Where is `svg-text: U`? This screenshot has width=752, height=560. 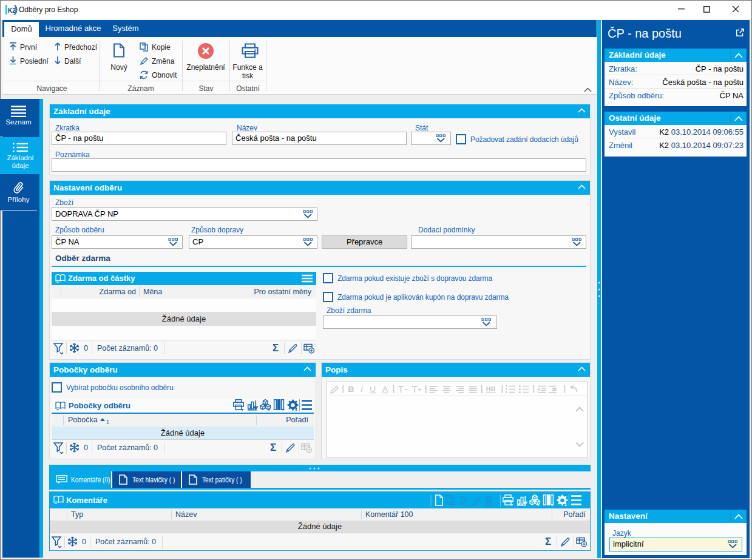 svg-text: U is located at coordinates (373, 389).